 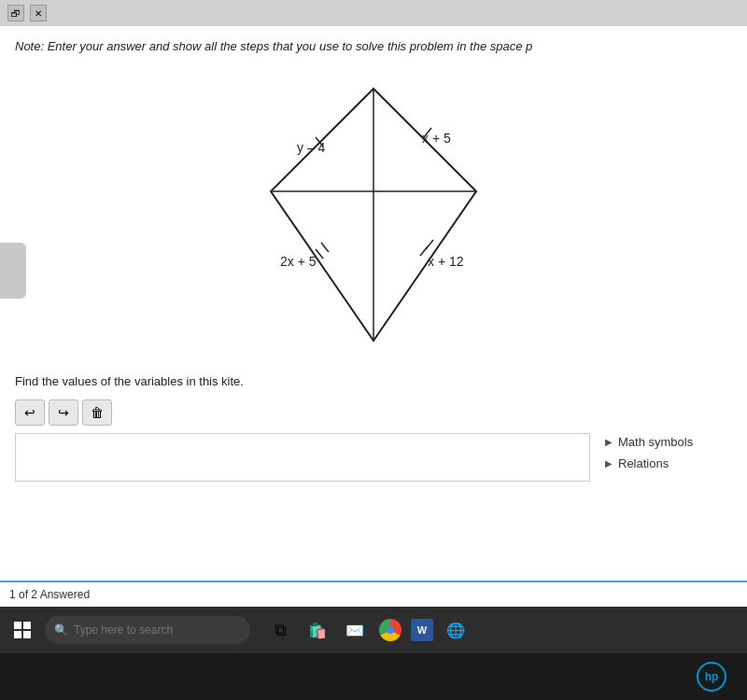 What do you see at coordinates (374, 381) in the screenshot?
I see `question-text: Find the values of the variables in this…` at bounding box center [374, 381].